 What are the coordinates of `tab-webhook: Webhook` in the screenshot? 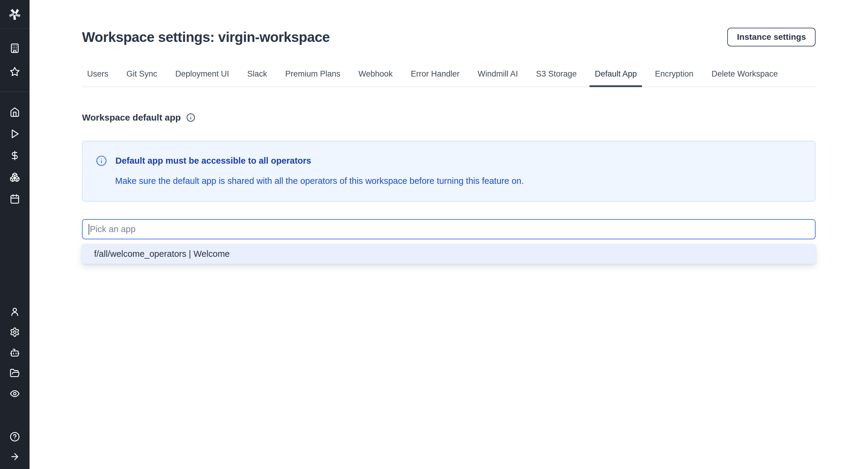 It's located at (375, 76).